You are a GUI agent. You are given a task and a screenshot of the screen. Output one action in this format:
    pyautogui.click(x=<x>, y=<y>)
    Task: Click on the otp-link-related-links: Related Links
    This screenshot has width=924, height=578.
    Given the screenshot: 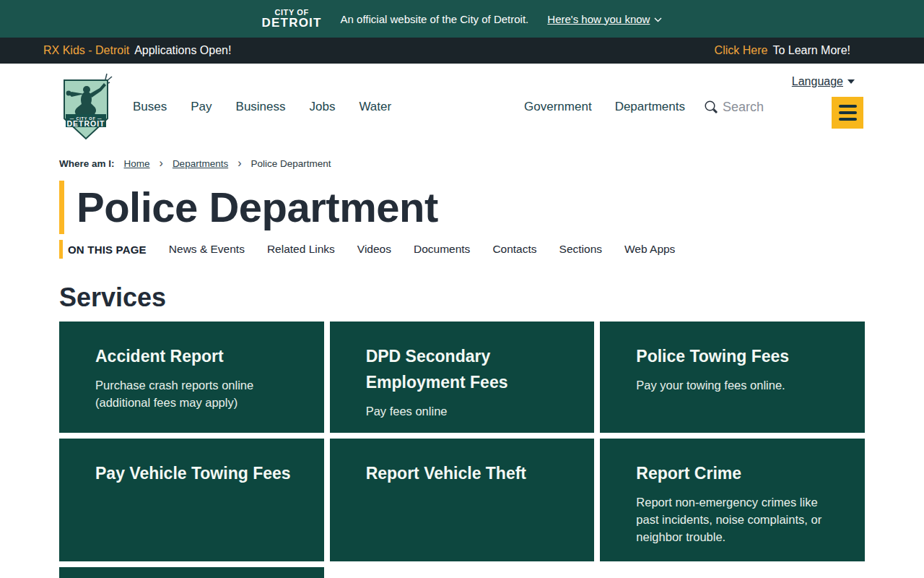 What is the action you would take?
    pyautogui.click(x=301, y=249)
    